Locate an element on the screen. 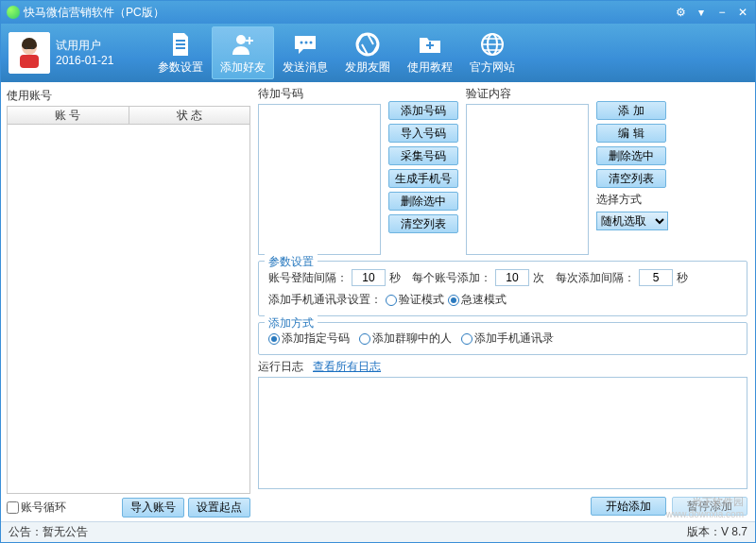 The height and width of the screenshot is (543, 756). folder-icon is located at coordinates (430, 44).